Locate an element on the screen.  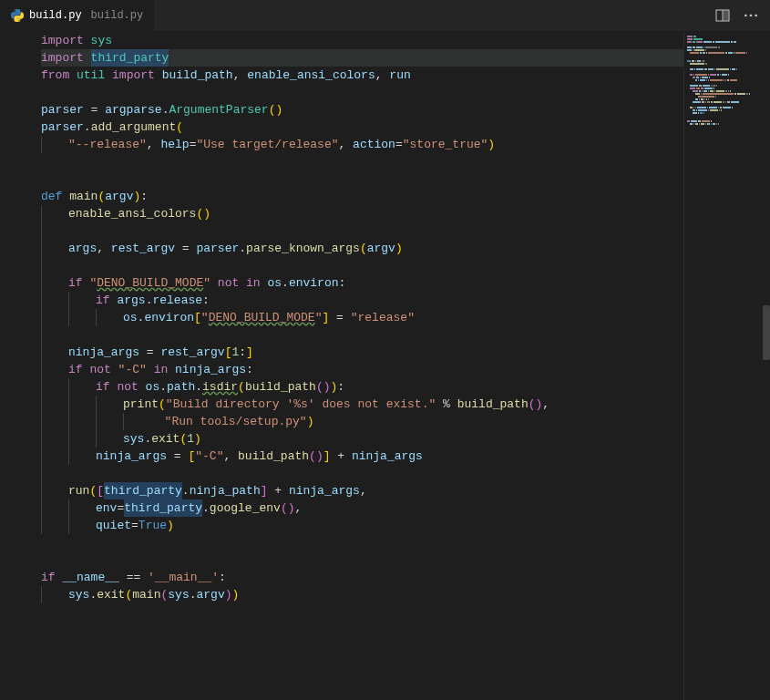
tab-path-hint: build.py is located at coordinates (118, 15).